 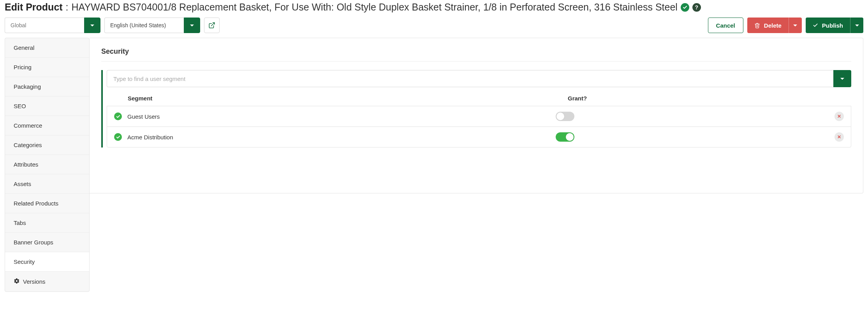 What do you see at coordinates (479, 137) in the screenshot?
I see `segment-row: Acme Distribution ✕` at bounding box center [479, 137].